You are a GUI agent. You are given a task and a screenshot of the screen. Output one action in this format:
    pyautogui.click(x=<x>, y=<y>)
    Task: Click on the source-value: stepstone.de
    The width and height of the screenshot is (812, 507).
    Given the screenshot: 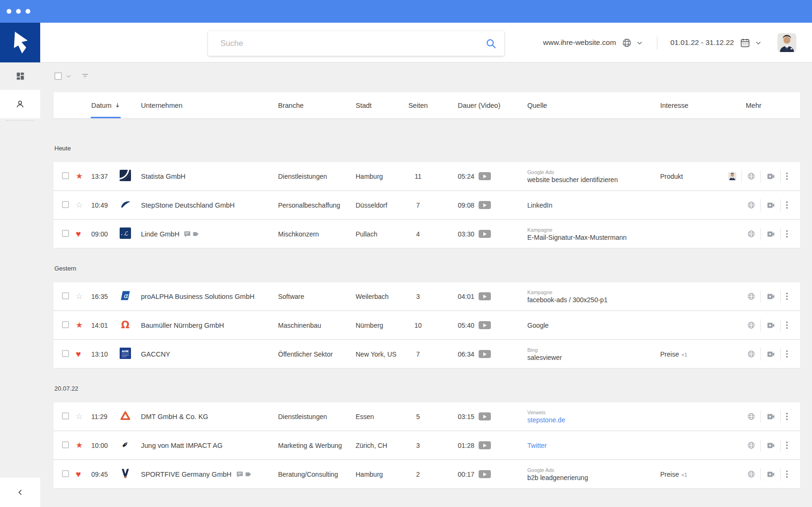 What is the action you would take?
    pyautogui.click(x=592, y=420)
    